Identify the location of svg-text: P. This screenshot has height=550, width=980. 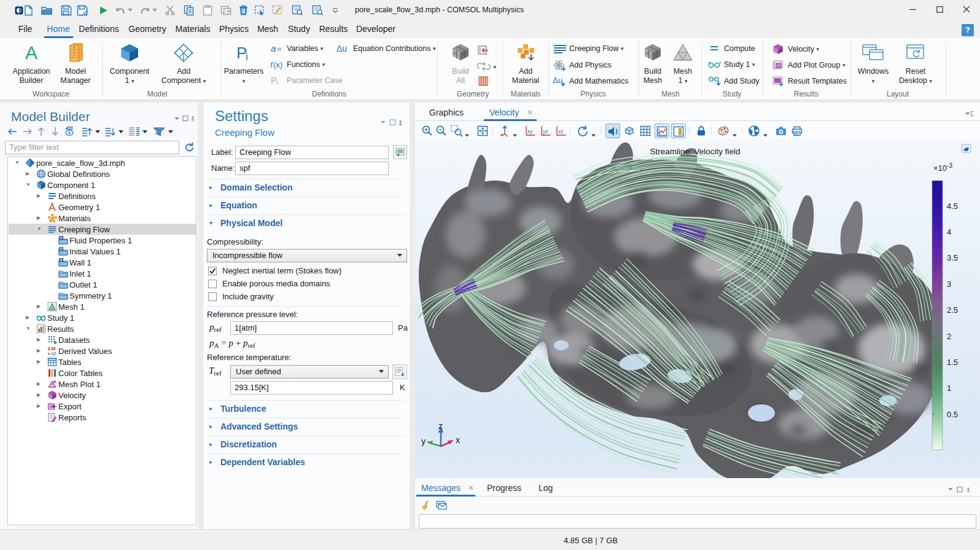
(274, 81).